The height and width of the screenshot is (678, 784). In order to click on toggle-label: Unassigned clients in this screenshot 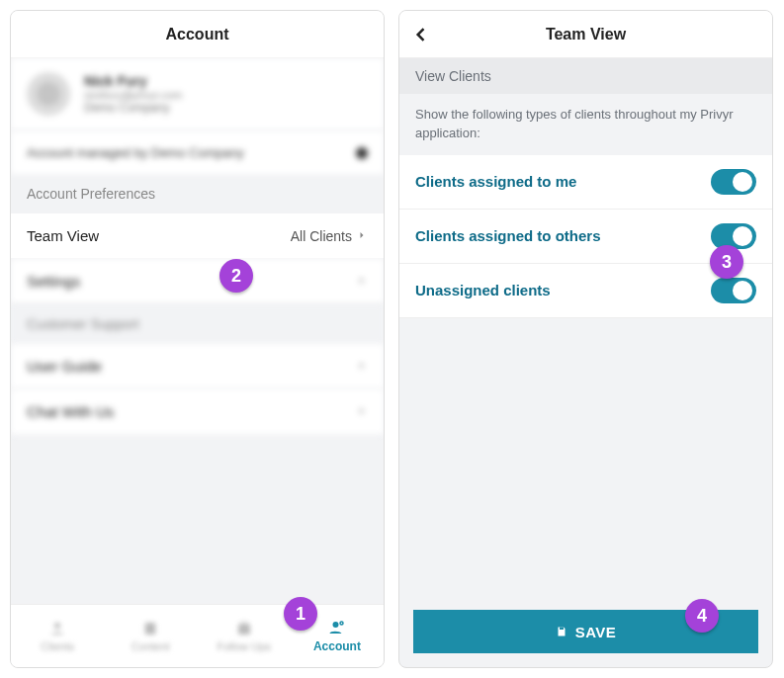, I will do `click(482, 291)`.